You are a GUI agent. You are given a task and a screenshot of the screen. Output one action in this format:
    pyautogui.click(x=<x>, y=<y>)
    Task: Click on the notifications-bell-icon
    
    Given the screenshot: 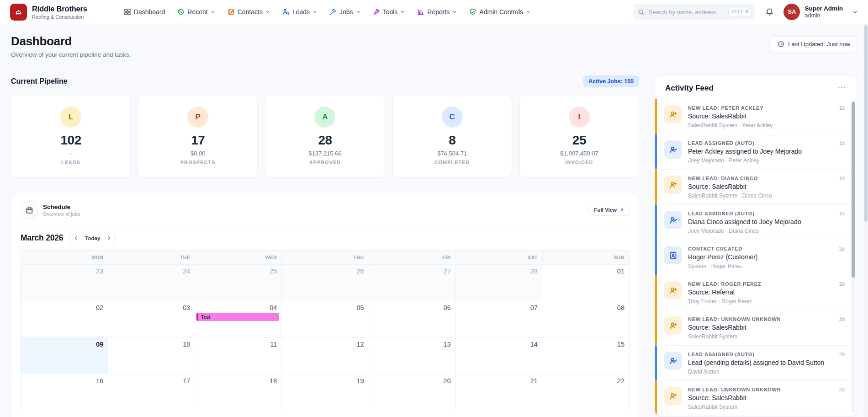 What is the action you would take?
    pyautogui.click(x=769, y=12)
    